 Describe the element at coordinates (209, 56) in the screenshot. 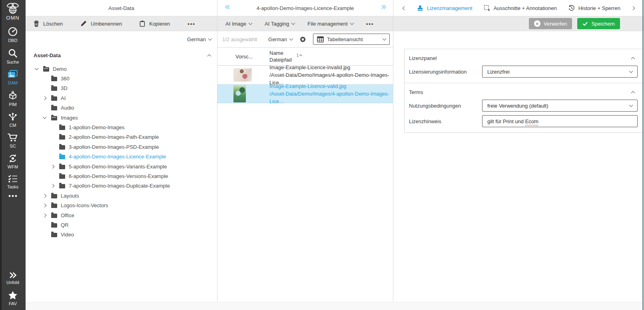

I see `chevron-up-icon` at that location.